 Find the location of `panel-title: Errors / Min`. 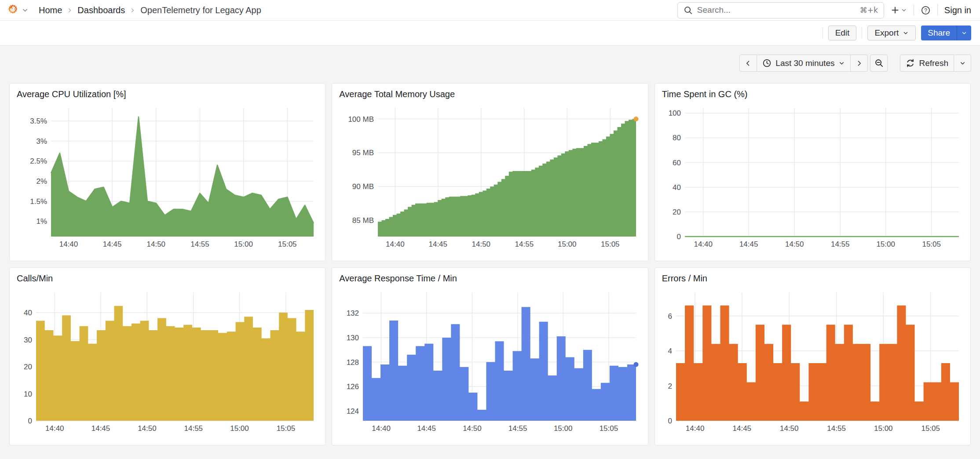

panel-title: Errors / Min is located at coordinates (684, 278).